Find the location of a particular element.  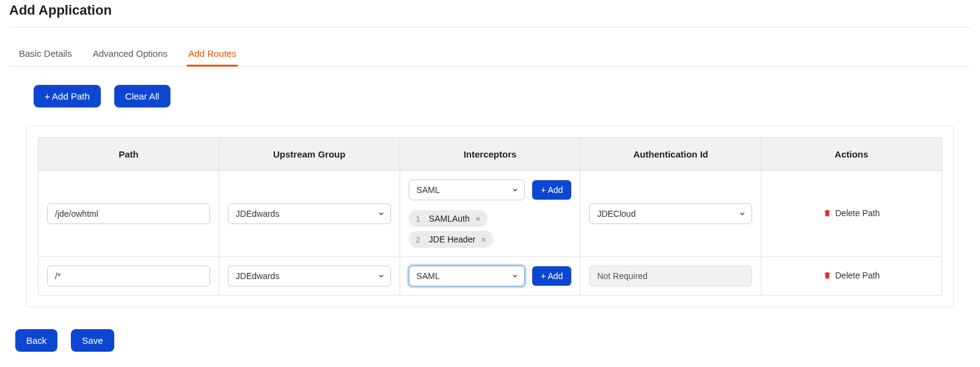

chip-label: JDE Header is located at coordinates (452, 239).